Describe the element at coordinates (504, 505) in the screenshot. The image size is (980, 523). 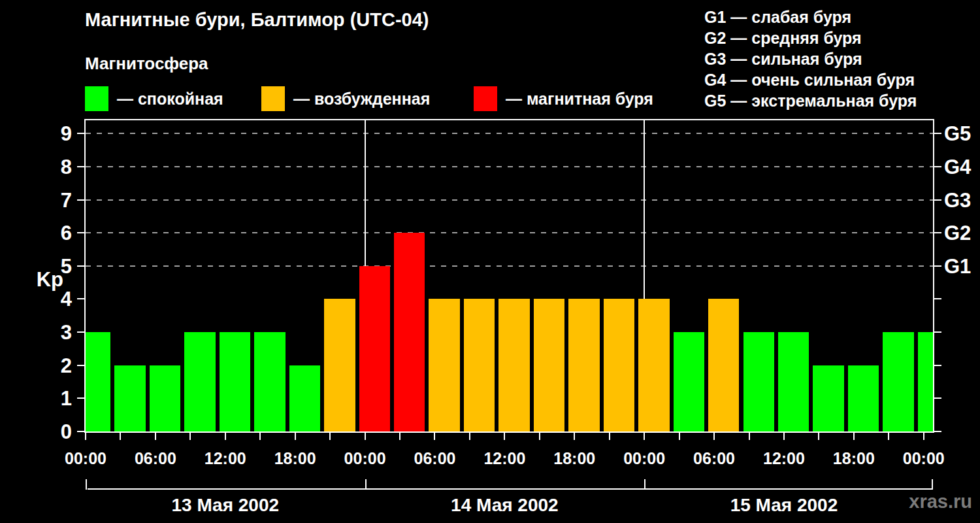
I see `date-label: 14 Мая 2002` at that location.